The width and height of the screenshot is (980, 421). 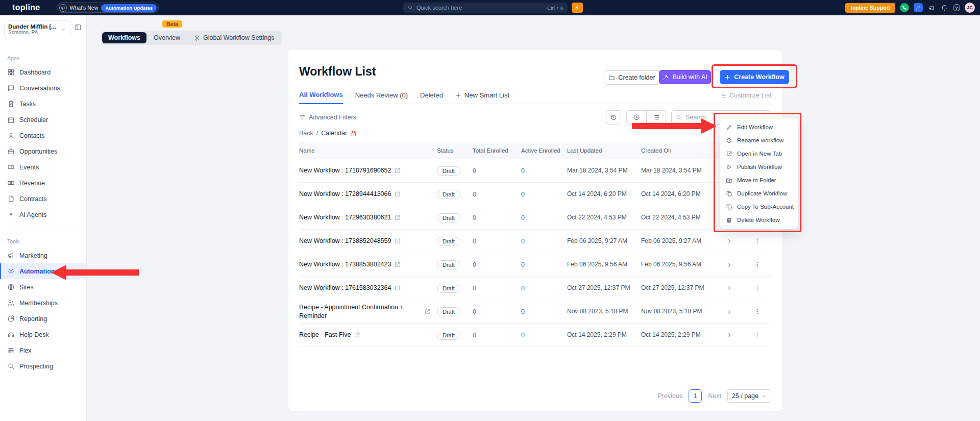 I want to click on menu-item-copy-to-sub-account: Copy To Sub-Account, so click(x=759, y=207).